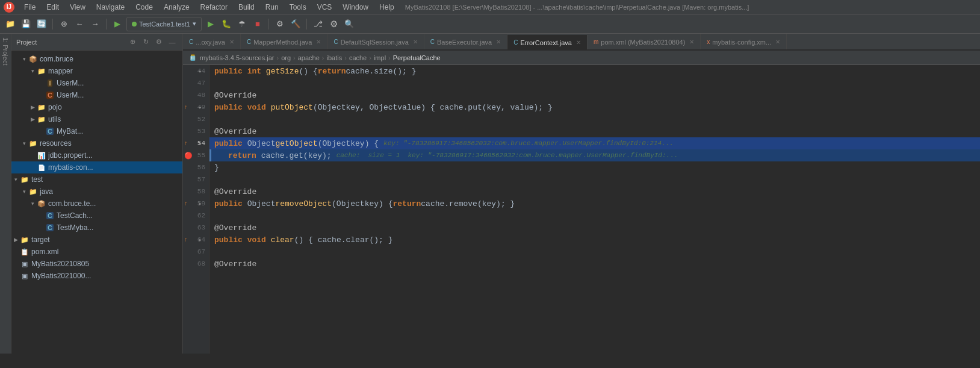 Image resolution: width=980 pixels, height=368 pixels. Describe the element at coordinates (744, 42) in the screenshot. I see `tab-mybatis-config: x mybatis-config.xm... ✕` at that location.